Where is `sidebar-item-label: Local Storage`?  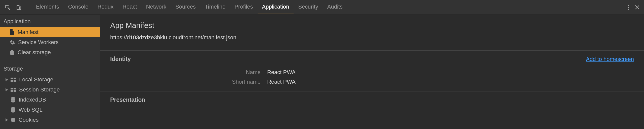
sidebar-item-label: Local Storage is located at coordinates (36, 80).